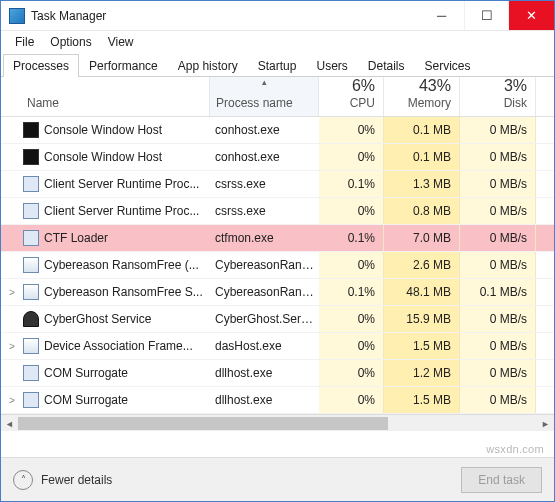  I want to click on maximize-button: ☐, so click(486, 16).